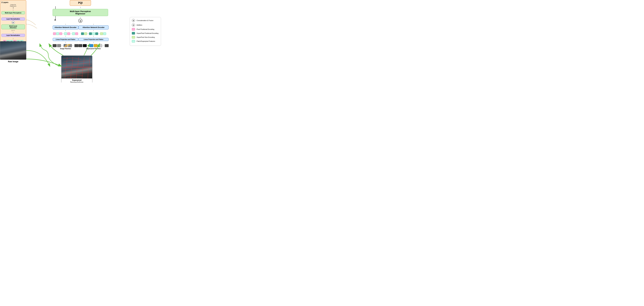 This screenshot has width=644, height=306. Describe the element at coordinates (94, 34) in the screenshot. I see `token-row-right: ··· ···` at that location.